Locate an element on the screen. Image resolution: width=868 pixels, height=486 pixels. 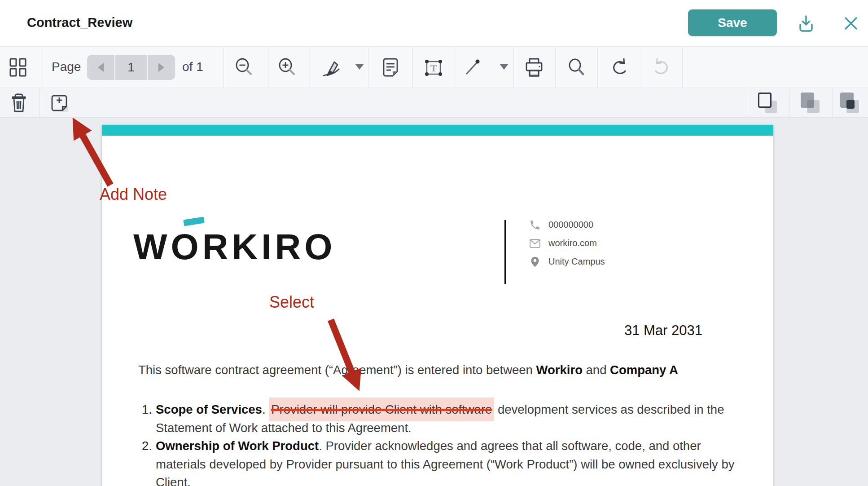
mail-icon is located at coordinates (535, 243).